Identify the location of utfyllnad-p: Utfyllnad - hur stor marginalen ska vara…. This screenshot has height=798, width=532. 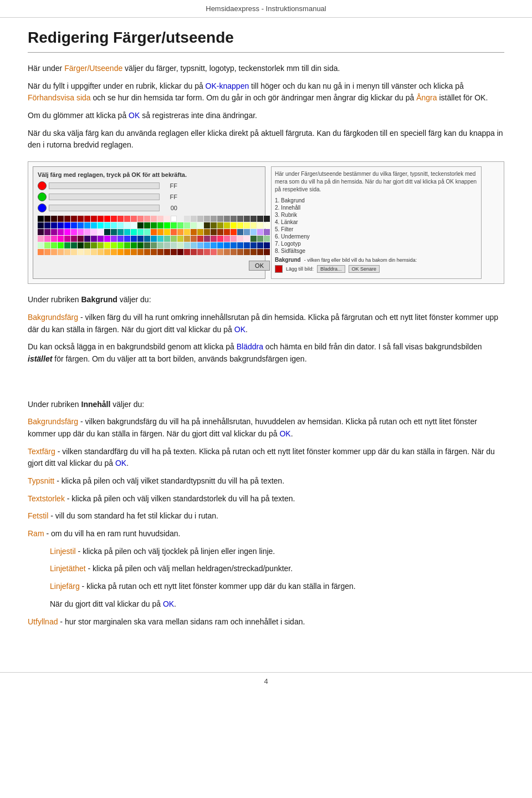
(266, 622).